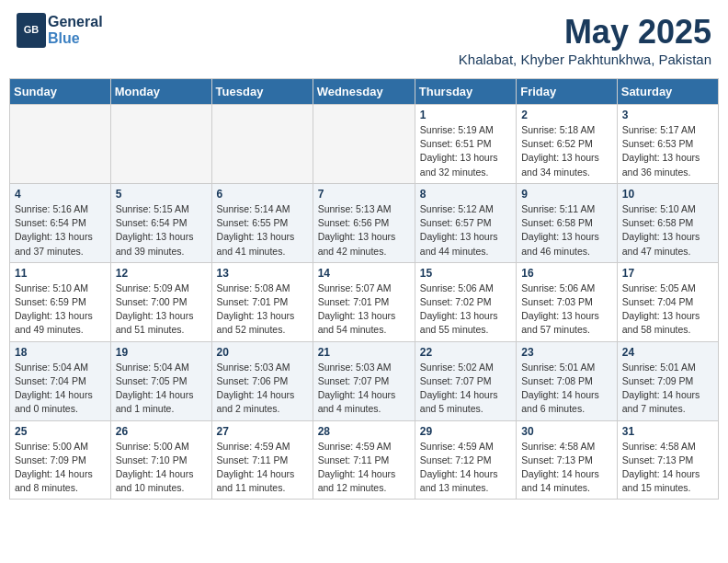 This screenshot has width=728, height=563. What do you see at coordinates (364, 40) in the screenshot?
I see `page-header: GB General Blue May 2025 Khalabat, Khybe…` at bounding box center [364, 40].